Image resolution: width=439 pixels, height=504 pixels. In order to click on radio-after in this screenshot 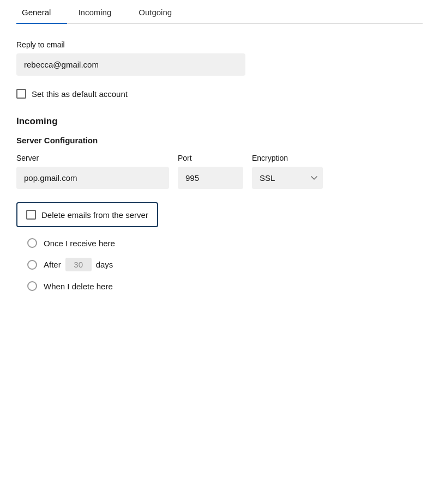, I will do `click(32, 265)`.